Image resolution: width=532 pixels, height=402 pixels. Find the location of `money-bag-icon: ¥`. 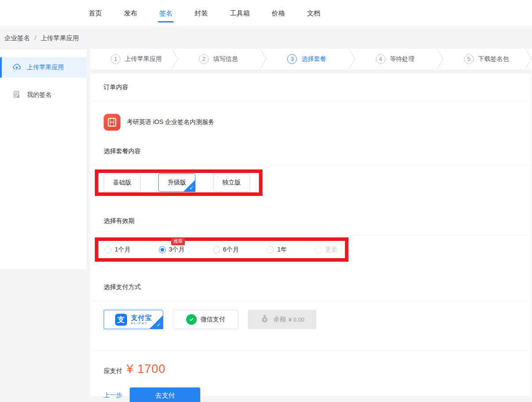

money-bag-icon: ¥ is located at coordinates (265, 319).